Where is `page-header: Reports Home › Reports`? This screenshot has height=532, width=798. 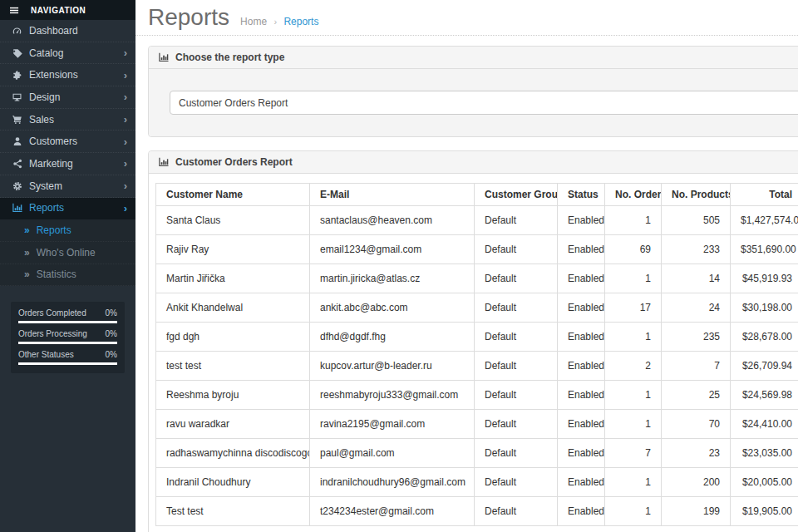 page-header: Reports Home › Reports is located at coordinates (467, 18).